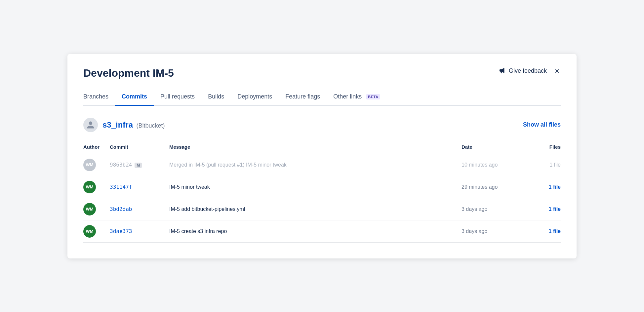  I want to click on tab-builds: Builds, so click(216, 98).